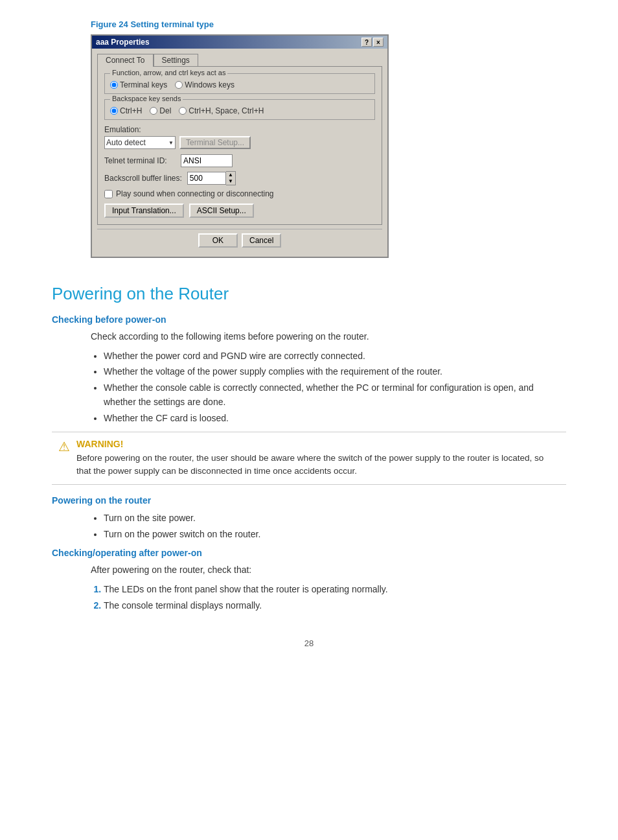  I want to click on terminal-setup-button: Terminal Setup..., so click(215, 143).